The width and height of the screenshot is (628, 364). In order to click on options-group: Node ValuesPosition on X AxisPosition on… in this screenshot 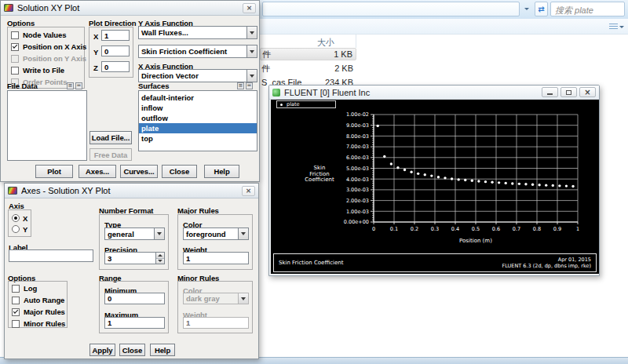, I will do `click(46, 58)`.